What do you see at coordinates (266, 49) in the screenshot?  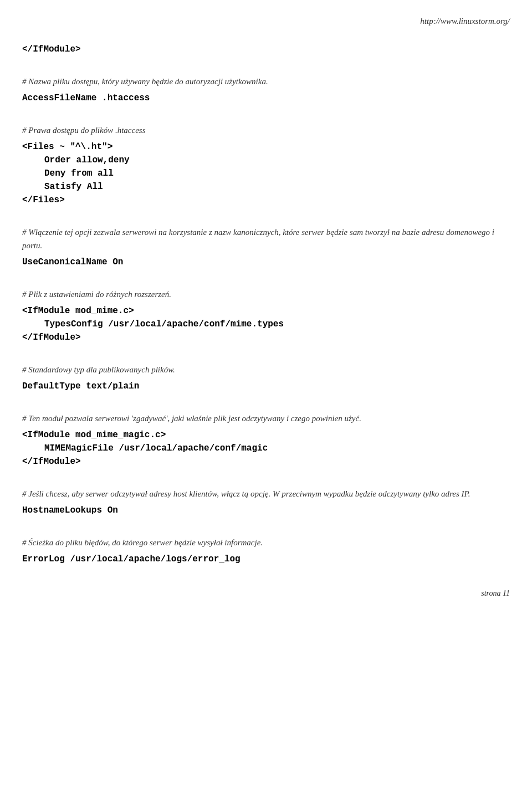 I see `section-ifmodule-close: </IfModule>` at bounding box center [266, 49].